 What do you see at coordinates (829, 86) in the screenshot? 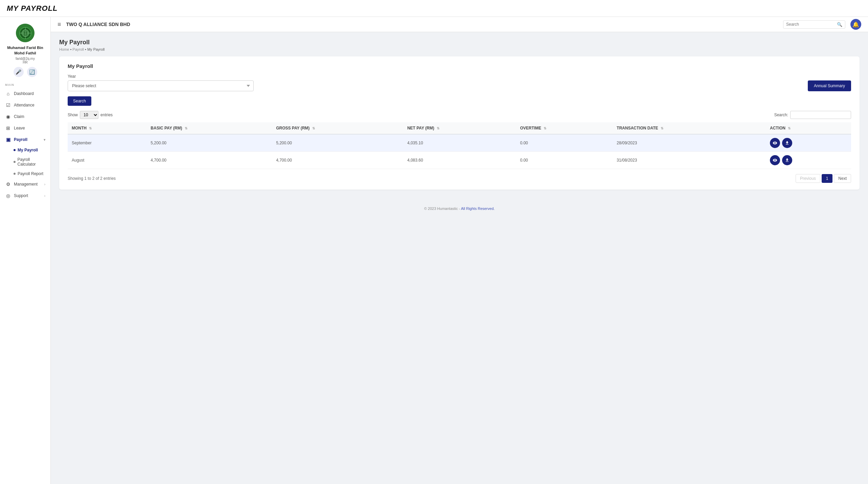
I see `annual-summary-button: Annual Summary` at bounding box center [829, 86].